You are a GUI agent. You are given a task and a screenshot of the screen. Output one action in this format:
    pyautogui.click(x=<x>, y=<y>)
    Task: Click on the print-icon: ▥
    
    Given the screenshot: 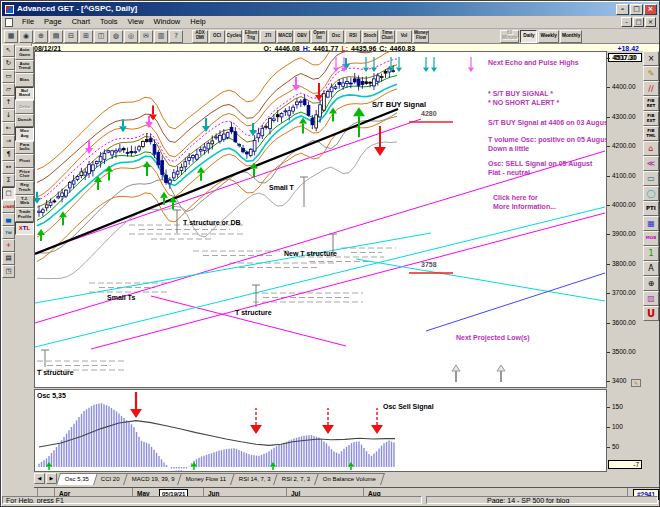 What is the action you would take?
    pyautogui.click(x=161, y=36)
    